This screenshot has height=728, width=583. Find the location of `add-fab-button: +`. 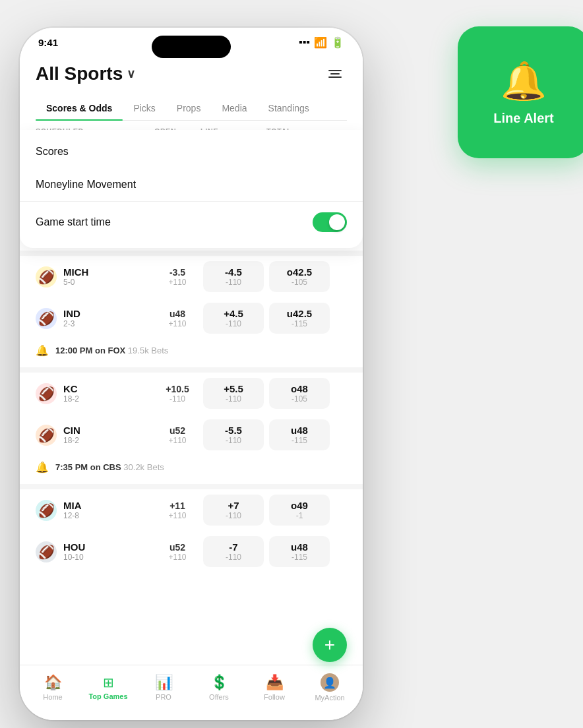

add-fab-button: + is located at coordinates (330, 645).